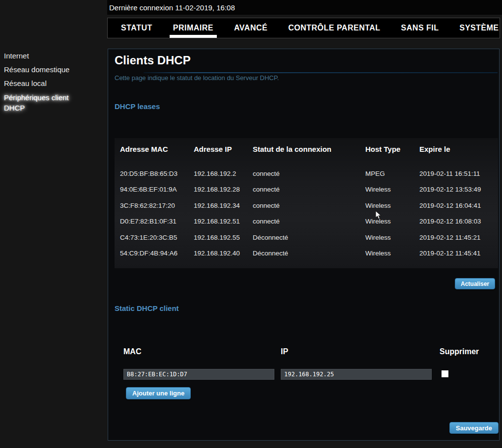  What do you see at coordinates (147, 308) in the screenshot?
I see `section-title-static-dhcp: Static DHCP client` at bounding box center [147, 308].